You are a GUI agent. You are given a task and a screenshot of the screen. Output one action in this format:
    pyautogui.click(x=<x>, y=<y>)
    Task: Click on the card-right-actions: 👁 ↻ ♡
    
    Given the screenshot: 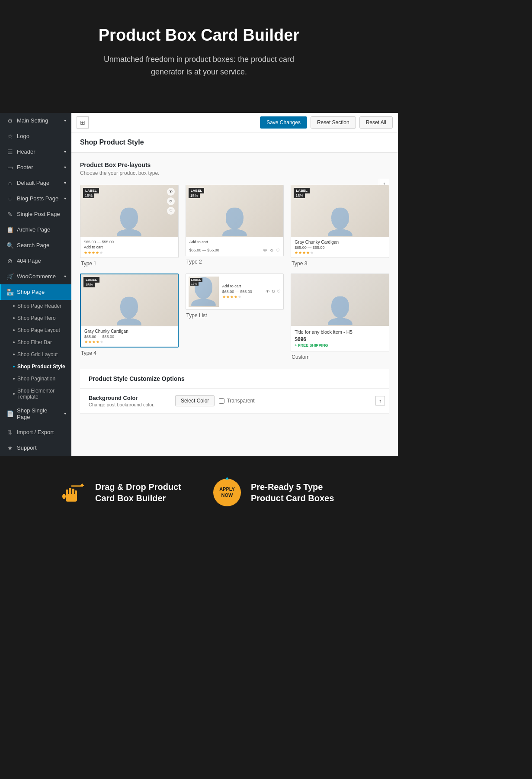 What is the action you would take?
    pyautogui.click(x=171, y=201)
    